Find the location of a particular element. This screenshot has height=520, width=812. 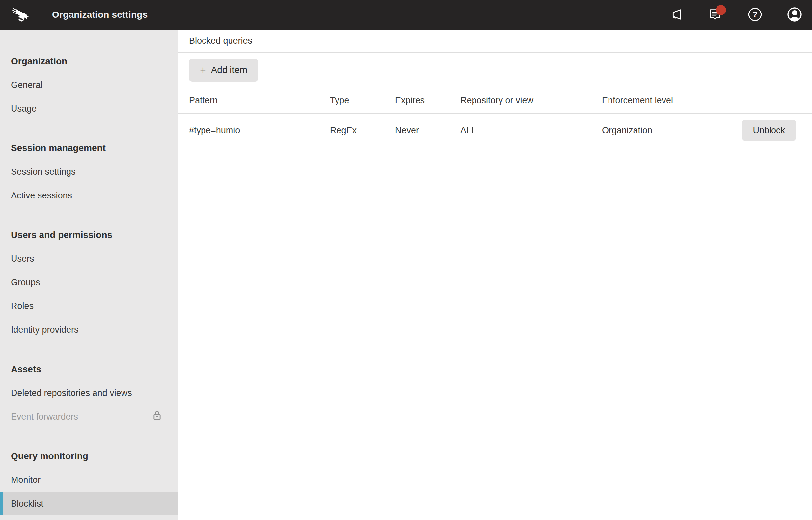

cell-repository-or-view: ALL is located at coordinates (531, 130).